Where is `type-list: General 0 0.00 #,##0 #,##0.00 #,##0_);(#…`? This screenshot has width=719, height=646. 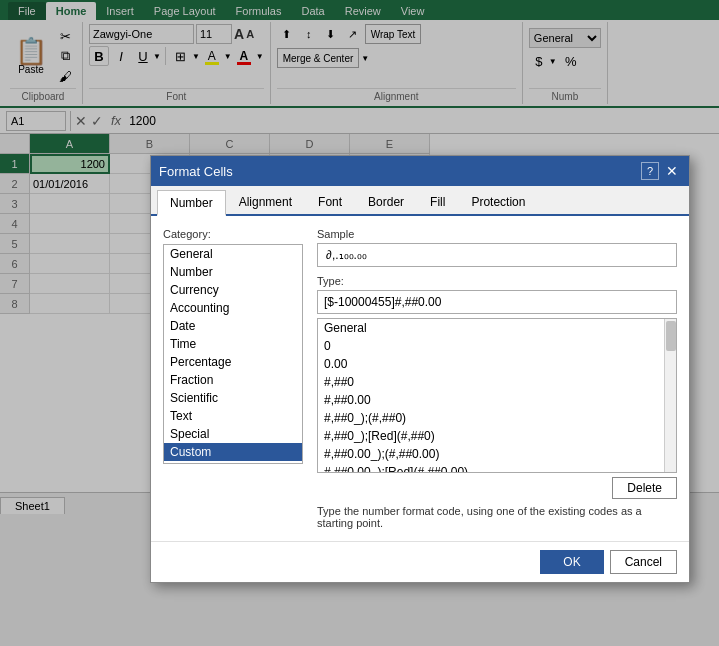
type-list: General 0 0.00 #,##0 #,##0.00 #,##0_);(#… is located at coordinates (497, 396).